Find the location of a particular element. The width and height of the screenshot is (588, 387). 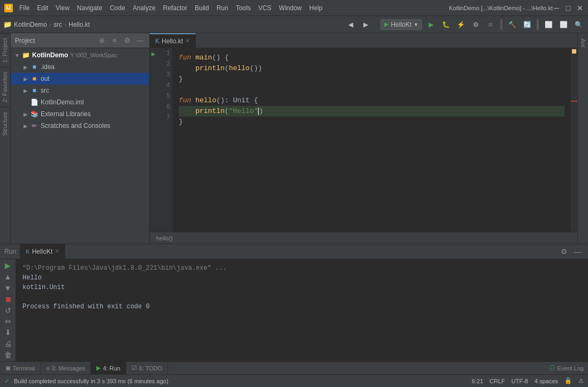

src-expand-arrow: ▶ is located at coordinates (26, 90).